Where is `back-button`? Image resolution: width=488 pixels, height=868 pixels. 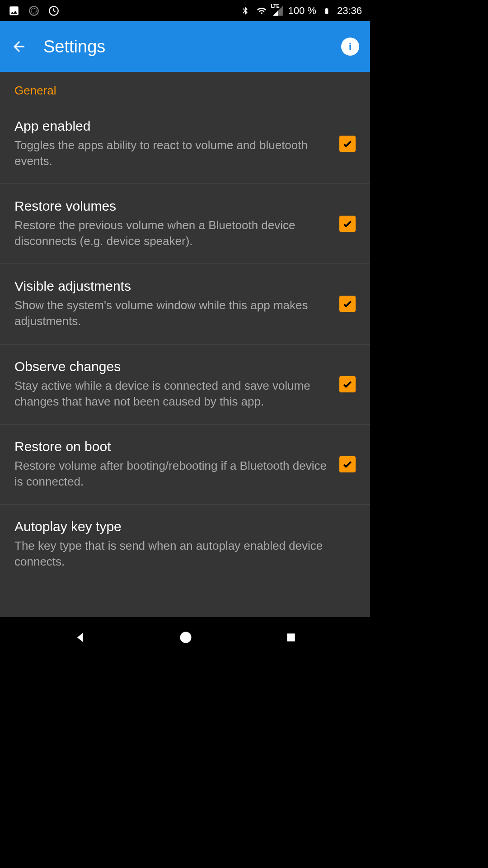
back-button is located at coordinates (19, 47).